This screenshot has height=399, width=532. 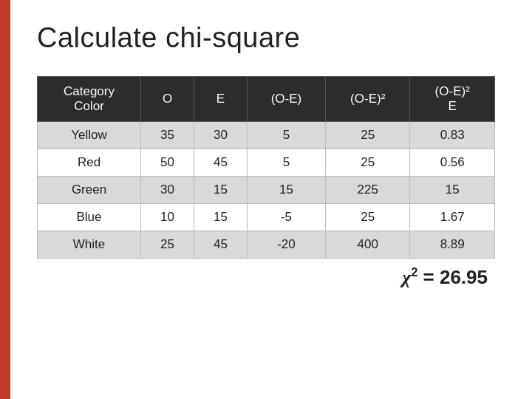 I want to click on cell-o_e2_e: 8.89, so click(x=452, y=245).